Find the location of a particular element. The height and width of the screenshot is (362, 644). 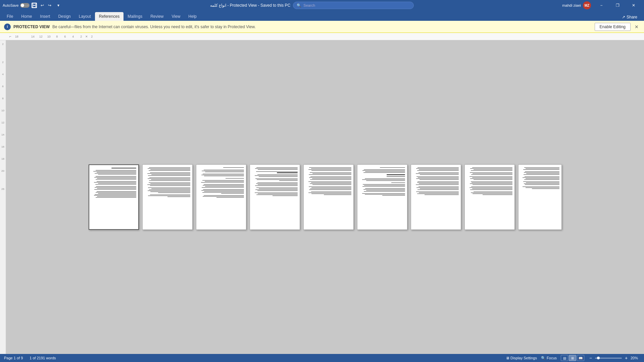

zoom-slider is located at coordinates (608, 358).